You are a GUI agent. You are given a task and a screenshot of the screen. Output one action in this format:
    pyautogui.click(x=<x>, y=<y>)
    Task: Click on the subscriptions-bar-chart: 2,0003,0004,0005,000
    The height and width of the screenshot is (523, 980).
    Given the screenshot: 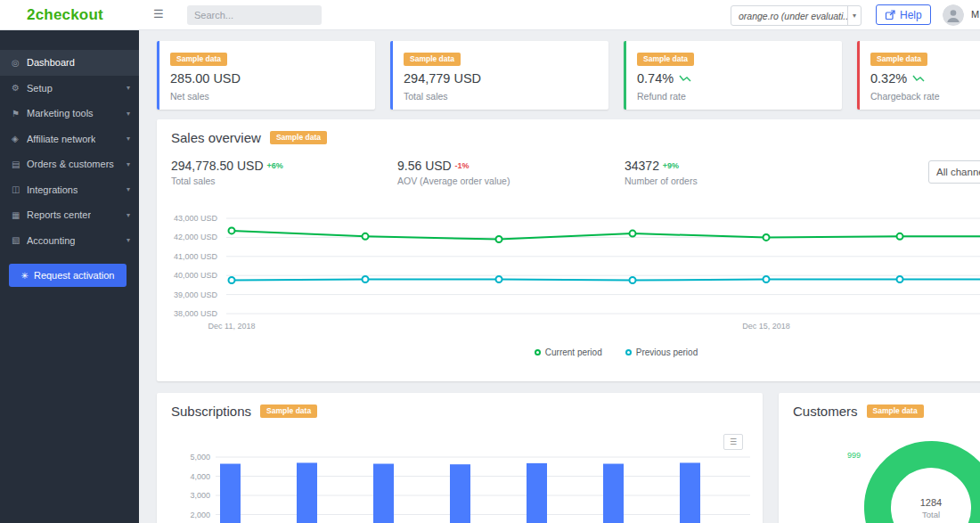 What is the action you would take?
    pyautogui.click(x=461, y=485)
    